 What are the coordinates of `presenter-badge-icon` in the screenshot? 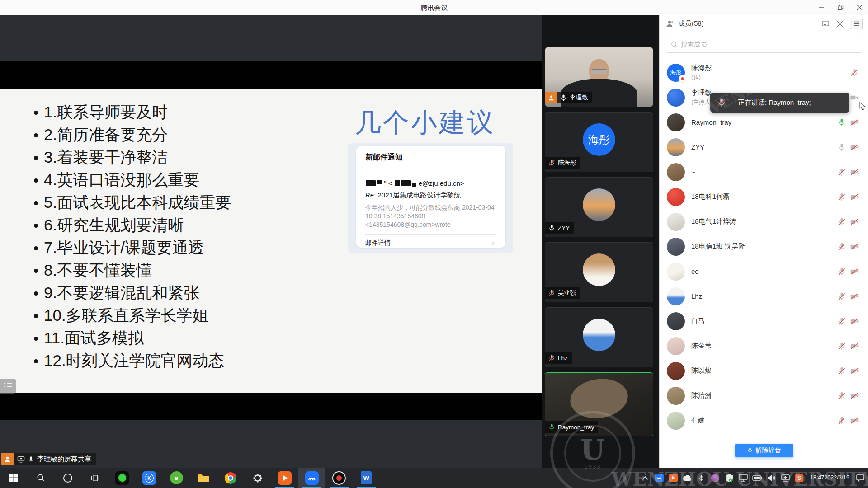 It's located at (551, 98).